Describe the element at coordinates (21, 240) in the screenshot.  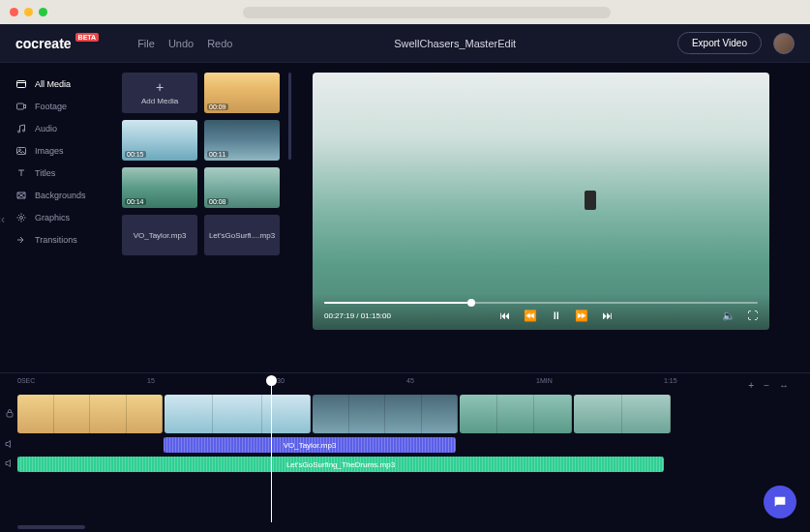
I see `transitions-icon` at that location.